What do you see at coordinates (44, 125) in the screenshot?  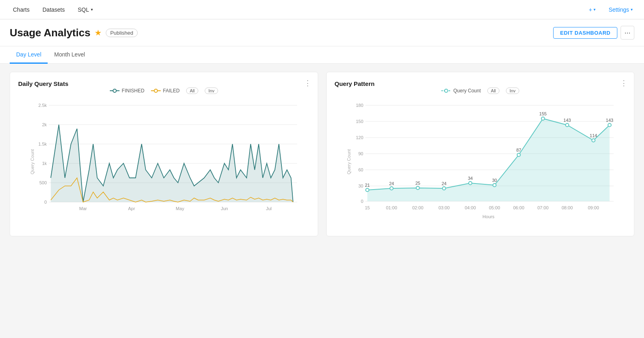 I see `svg-text: 2k` at bounding box center [44, 125].